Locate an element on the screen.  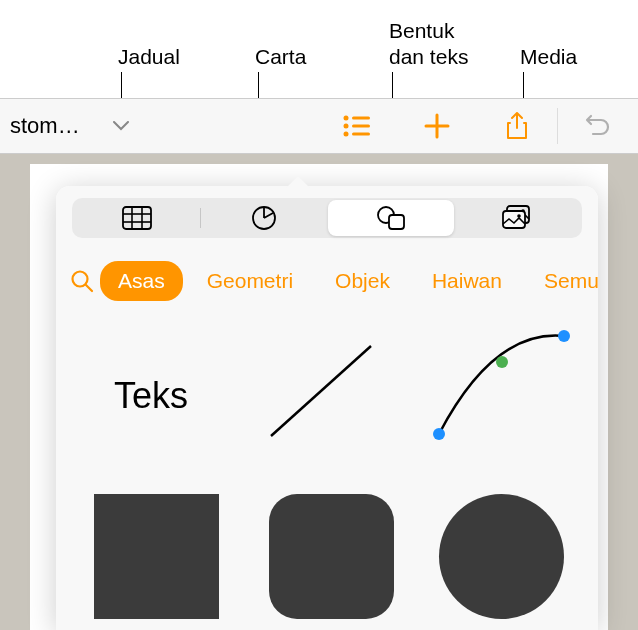
undo-icon is located at coordinates (598, 126).